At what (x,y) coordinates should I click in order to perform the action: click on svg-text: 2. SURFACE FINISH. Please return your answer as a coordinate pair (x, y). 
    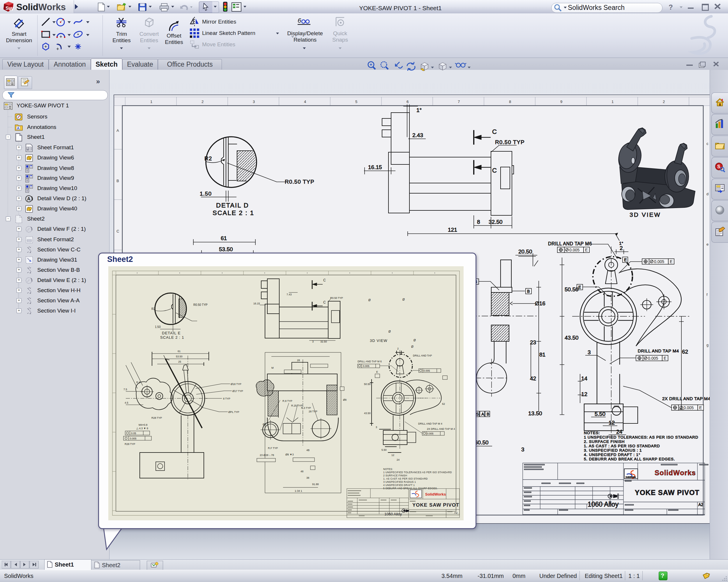
    Looking at the image, I should click on (604, 441).